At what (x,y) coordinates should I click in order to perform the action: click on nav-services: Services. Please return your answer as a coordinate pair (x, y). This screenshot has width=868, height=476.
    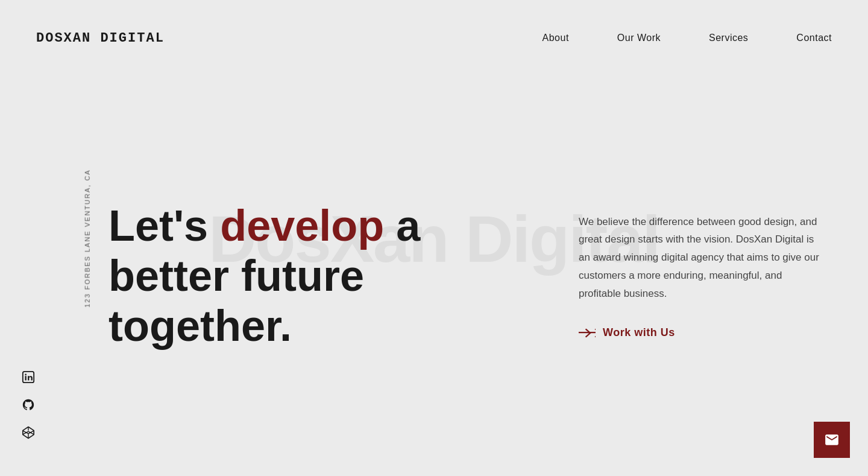
    Looking at the image, I should click on (728, 38).